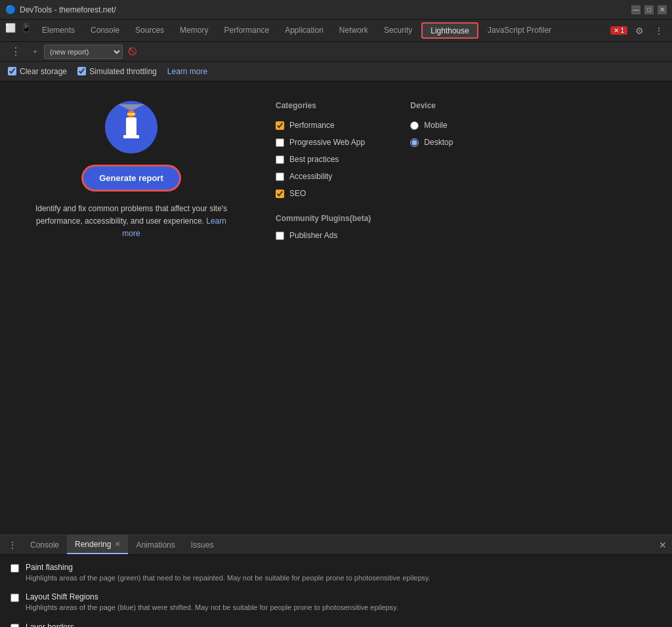 The width and height of the screenshot is (672, 627). What do you see at coordinates (83, 52) in the screenshot?
I see `report-select: (new report)` at bounding box center [83, 52].